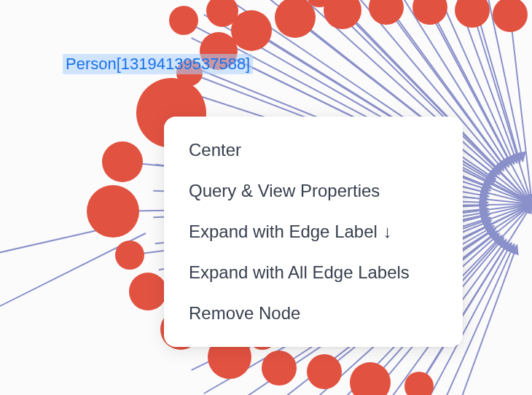  I want to click on menu-item-label: Remove Node, so click(245, 313).